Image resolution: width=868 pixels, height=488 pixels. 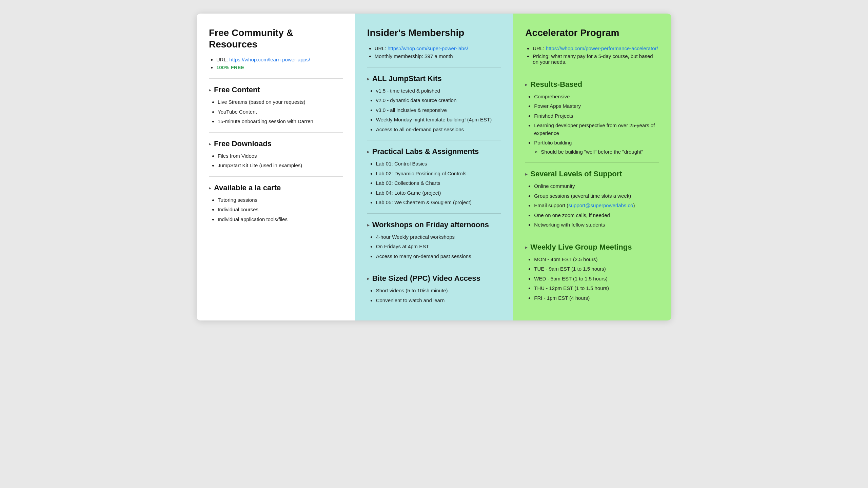 What do you see at coordinates (581, 247) in the screenshot?
I see `weekly-meetings-title: Weekly Live Group Meetings` at bounding box center [581, 247].